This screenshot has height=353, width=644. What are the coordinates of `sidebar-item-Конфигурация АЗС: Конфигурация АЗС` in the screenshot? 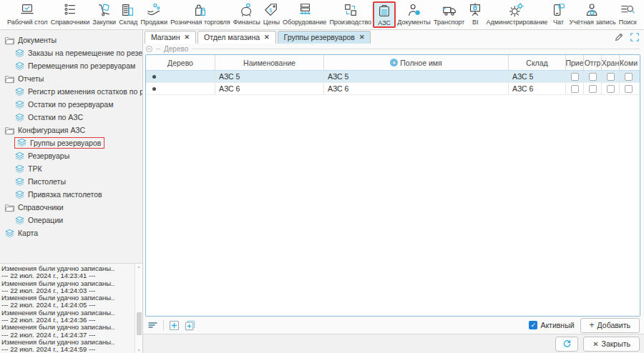 It's located at (72, 130).